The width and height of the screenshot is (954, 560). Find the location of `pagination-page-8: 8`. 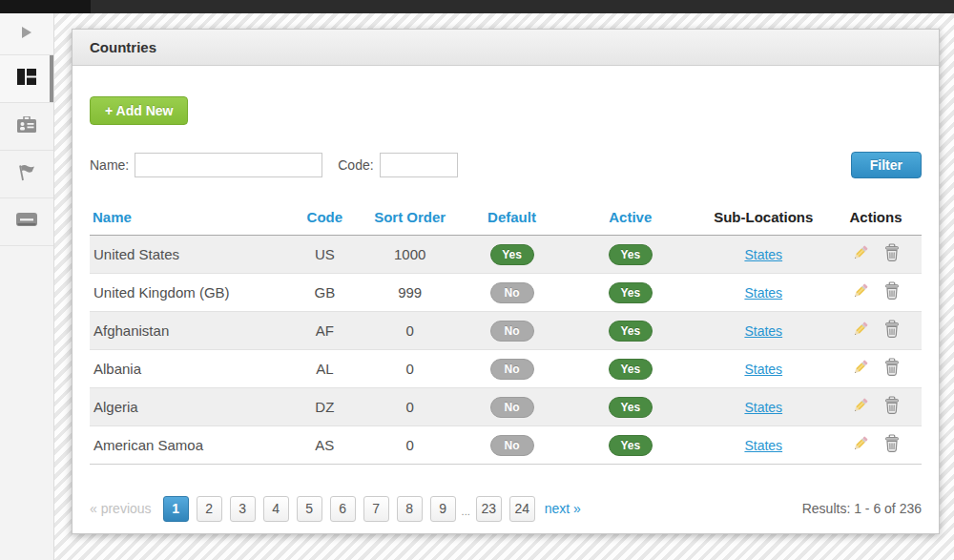

pagination-page-8: 8 is located at coordinates (410, 509).